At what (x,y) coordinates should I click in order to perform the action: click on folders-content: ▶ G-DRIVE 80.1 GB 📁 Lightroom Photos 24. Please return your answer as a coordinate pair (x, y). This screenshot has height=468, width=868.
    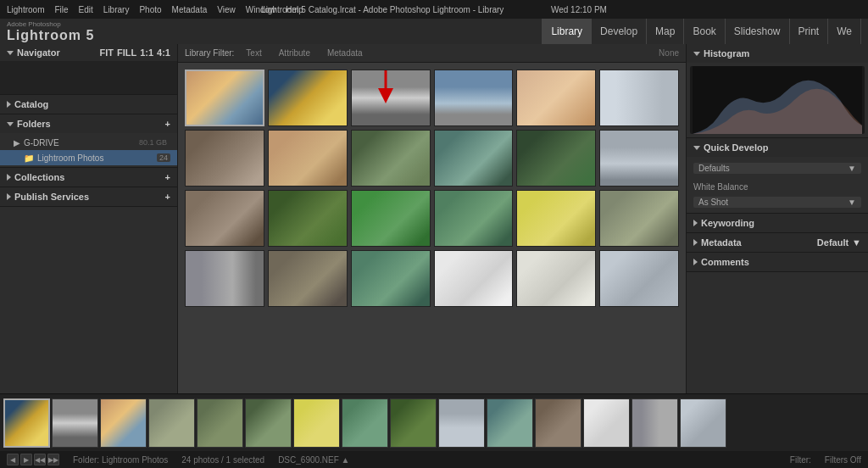
    Looking at the image, I should click on (88, 150).